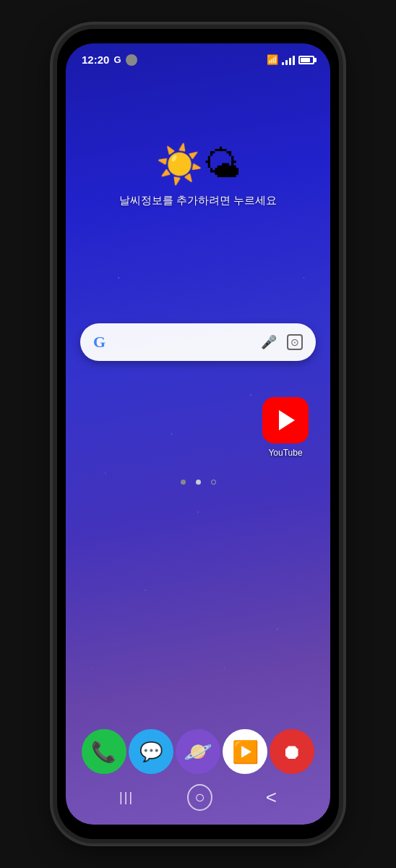  I want to click on nav-bar: ||| ○ <, so click(198, 797).